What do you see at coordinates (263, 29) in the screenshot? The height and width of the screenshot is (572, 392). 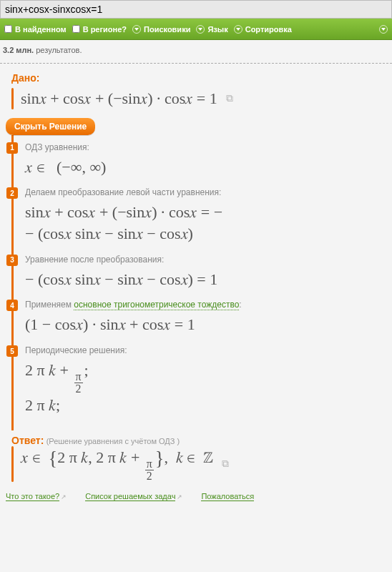 I see `filter-sort: Сортировка` at bounding box center [263, 29].